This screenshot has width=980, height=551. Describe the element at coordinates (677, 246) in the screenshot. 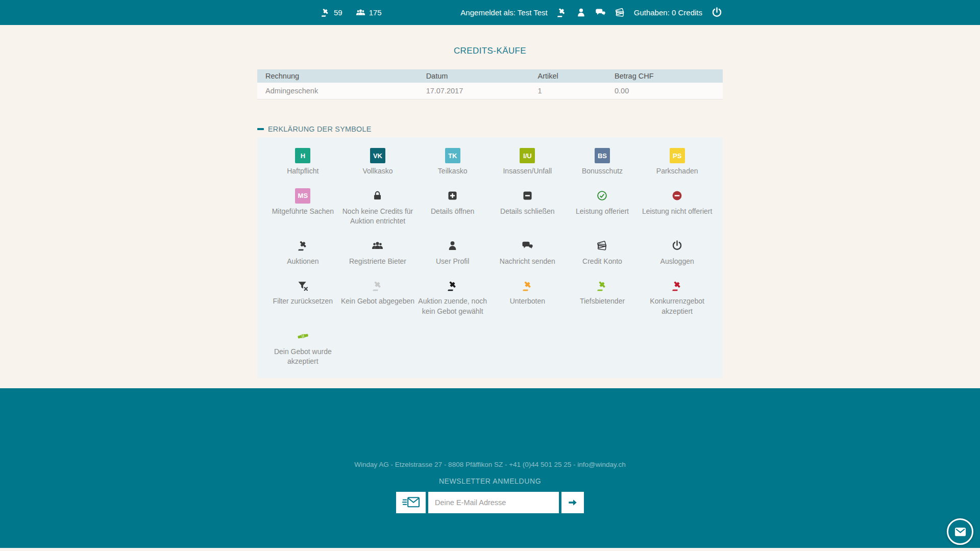

I see `power-icon` at that location.